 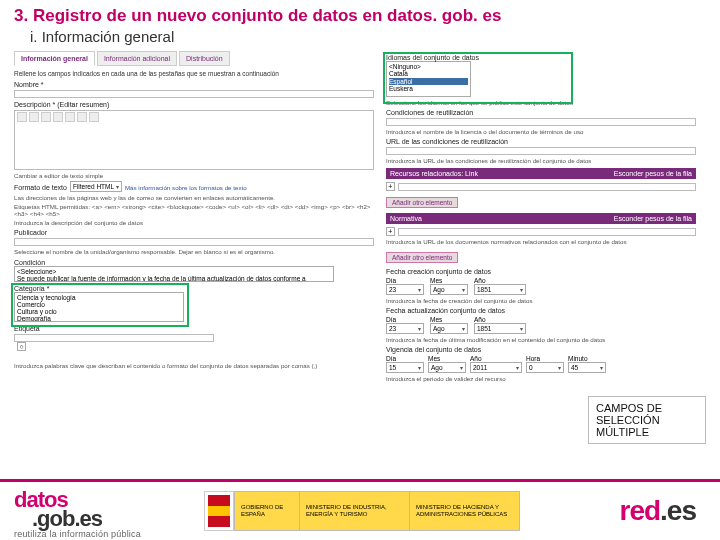 I want to click on minuto-select: 45▾, so click(x=587, y=368).